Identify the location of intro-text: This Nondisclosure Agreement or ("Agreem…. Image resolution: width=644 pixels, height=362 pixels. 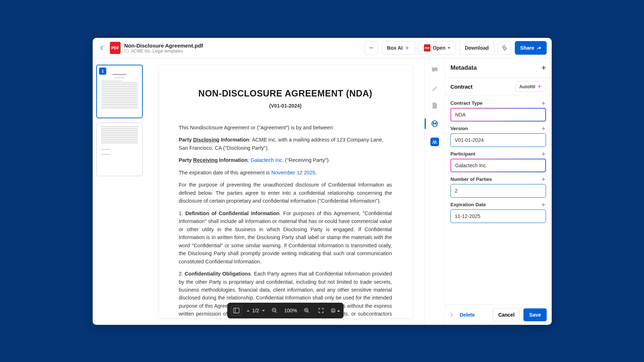
(286, 128).